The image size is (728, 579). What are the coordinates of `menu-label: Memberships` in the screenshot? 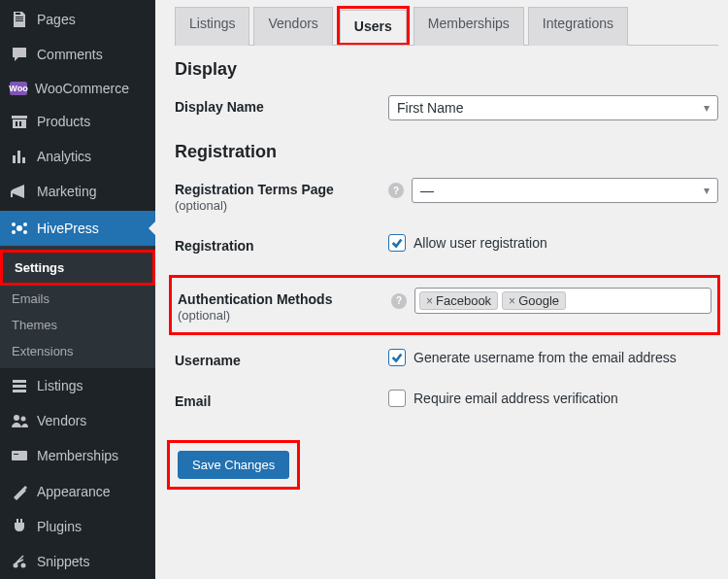 It's located at (78, 456).